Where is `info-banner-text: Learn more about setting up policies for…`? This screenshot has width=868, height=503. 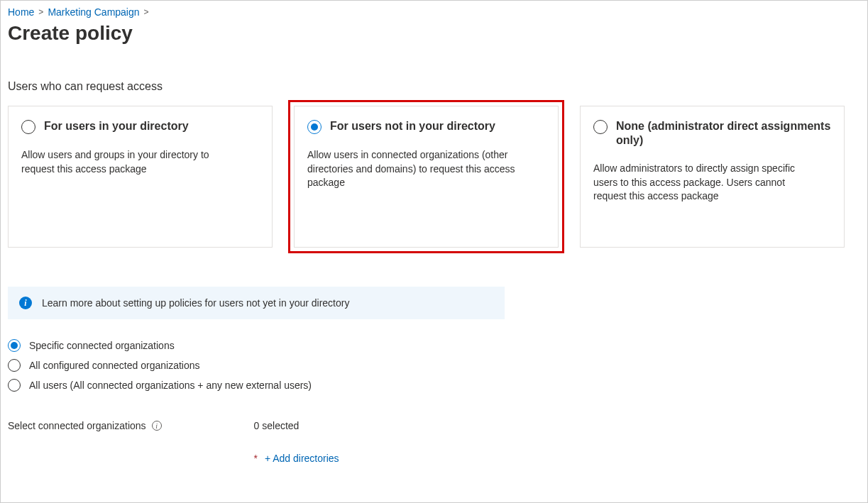
info-banner-text: Learn more about setting up policies for… is located at coordinates (196, 303).